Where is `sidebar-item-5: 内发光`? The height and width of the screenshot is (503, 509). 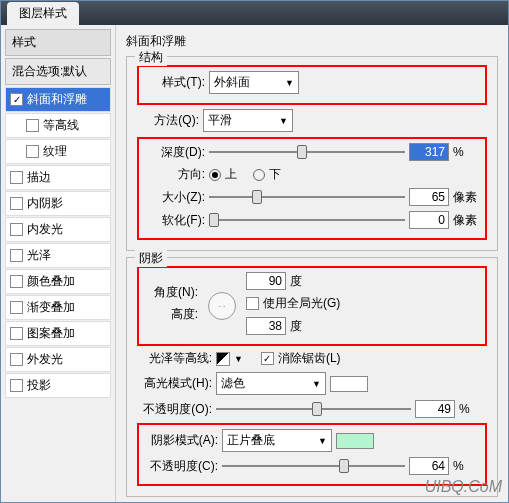
sidebar-item-5: 内发光 is located at coordinates (58, 230).